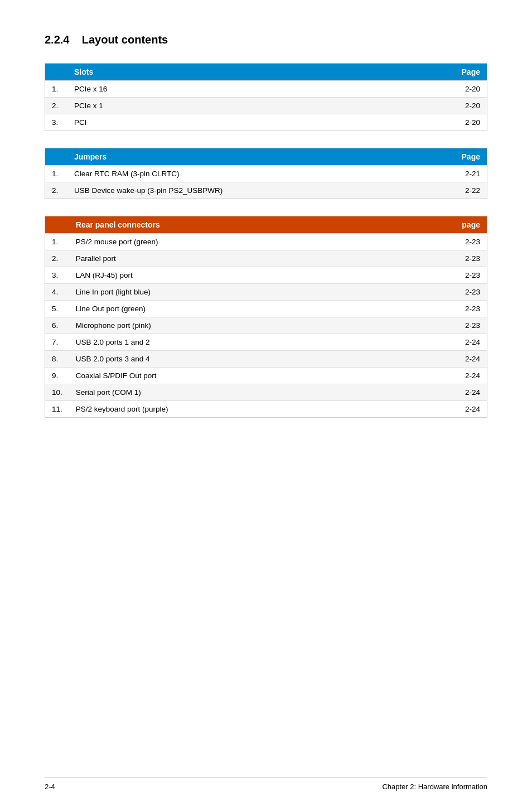 Image resolution: width=532 pixels, height=802 pixels. What do you see at coordinates (266, 409) in the screenshot?
I see `rear-panel-row: 11. PS/2 keyboard port (purple) 2-24` at bounding box center [266, 409].